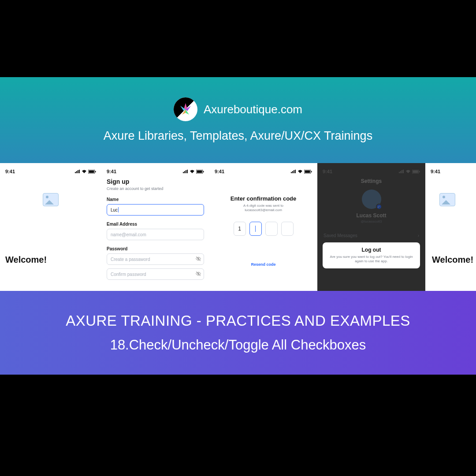  Describe the element at coordinates (340, 235) in the screenshot. I see `saved-messages-label: Saved Messages` at that location.